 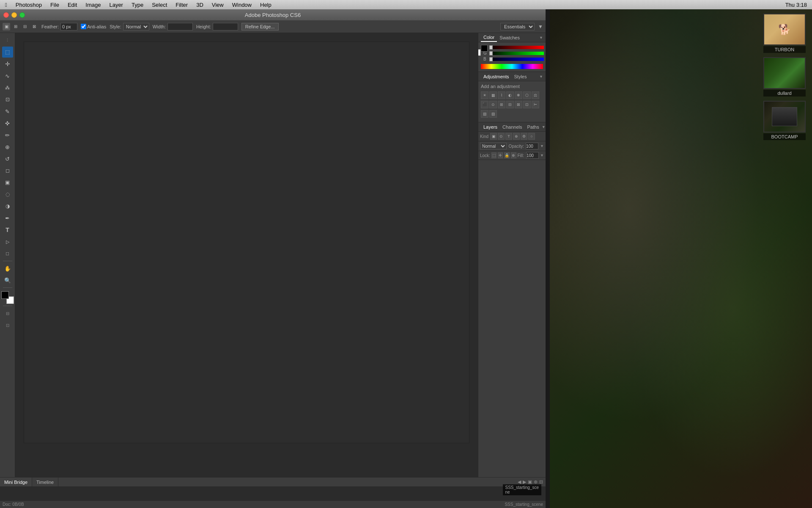 I want to click on blur-tool: ◌, so click(x=8, y=194).